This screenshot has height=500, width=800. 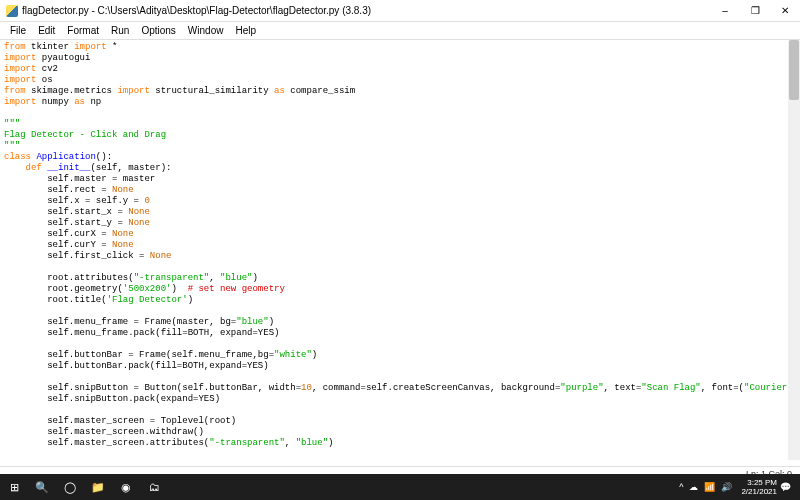 What do you see at coordinates (158, 30) in the screenshot?
I see `menu-options: Options` at bounding box center [158, 30].